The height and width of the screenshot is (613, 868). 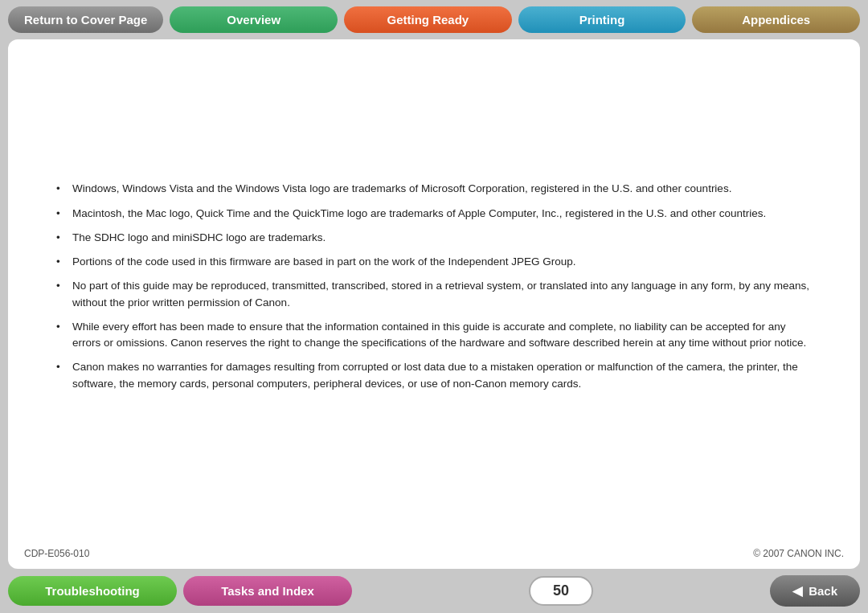 I want to click on footer-right: © 2007 CANON INC., so click(x=799, y=554).